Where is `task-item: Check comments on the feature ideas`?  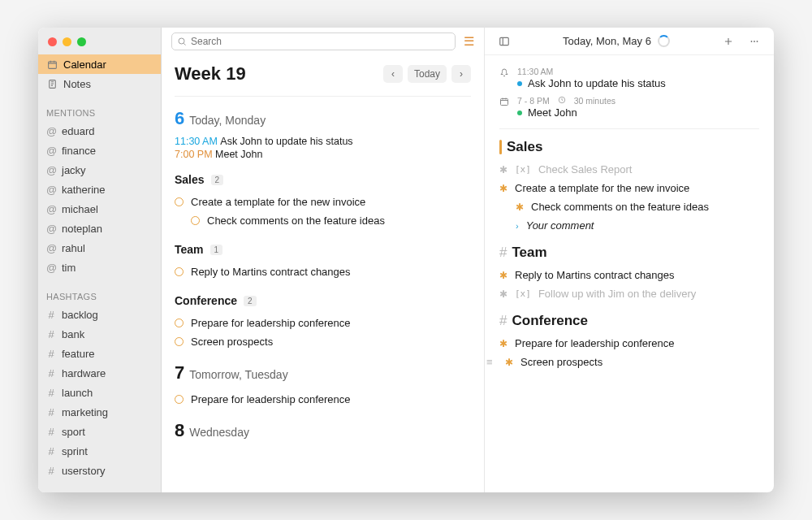
task-item: Check comments on the feature ideas is located at coordinates (323, 221).